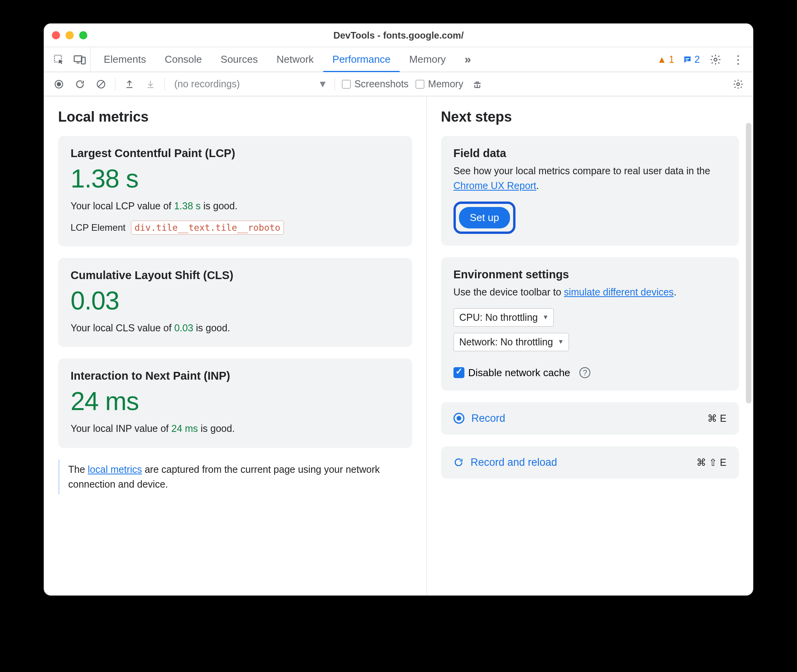  Describe the element at coordinates (738, 84) in the screenshot. I see `panel-settings-gear-icon` at that location.